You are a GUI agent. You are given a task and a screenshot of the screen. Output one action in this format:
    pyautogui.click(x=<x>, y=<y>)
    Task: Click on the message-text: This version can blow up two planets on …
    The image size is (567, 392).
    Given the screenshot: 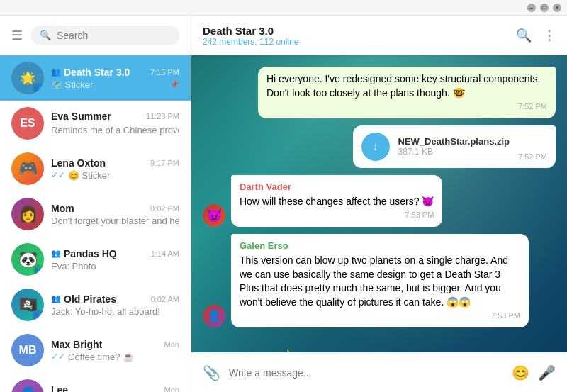 What is the action you would take?
    pyautogui.click(x=380, y=281)
    